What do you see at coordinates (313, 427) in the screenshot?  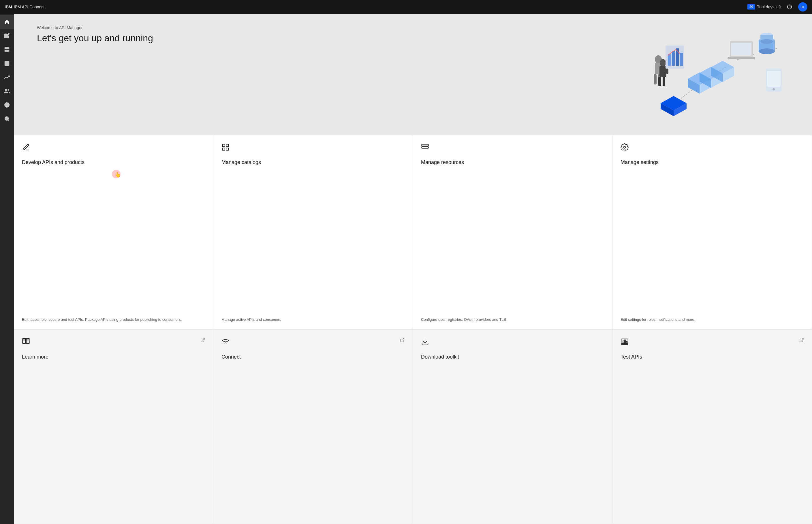 I see `connect-card: Connect` at bounding box center [313, 427].